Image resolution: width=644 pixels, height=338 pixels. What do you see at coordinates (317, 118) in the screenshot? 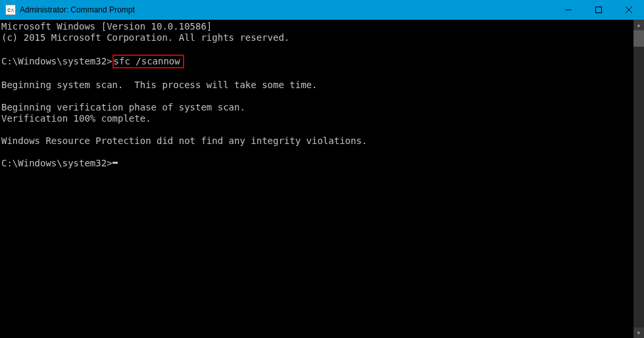
I see `output-line: Verification 100% complete.` at bounding box center [317, 118].